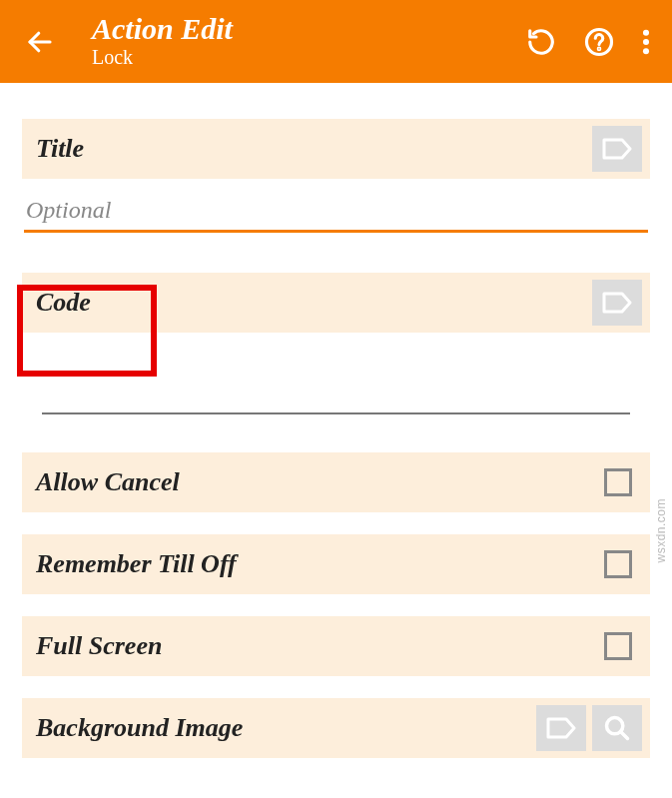  I want to click on remember-checkbox, so click(618, 564).